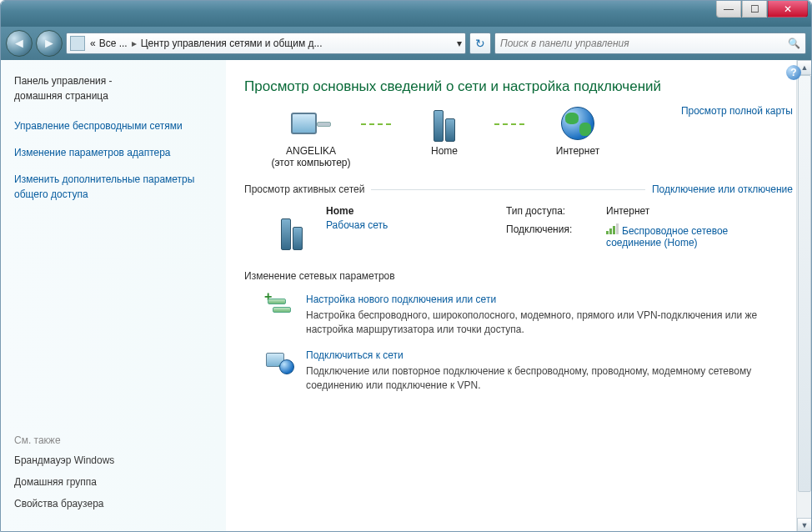  What do you see at coordinates (134, 43) in the screenshot?
I see `chevron-right-icon: ▸` at bounding box center [134, 43].